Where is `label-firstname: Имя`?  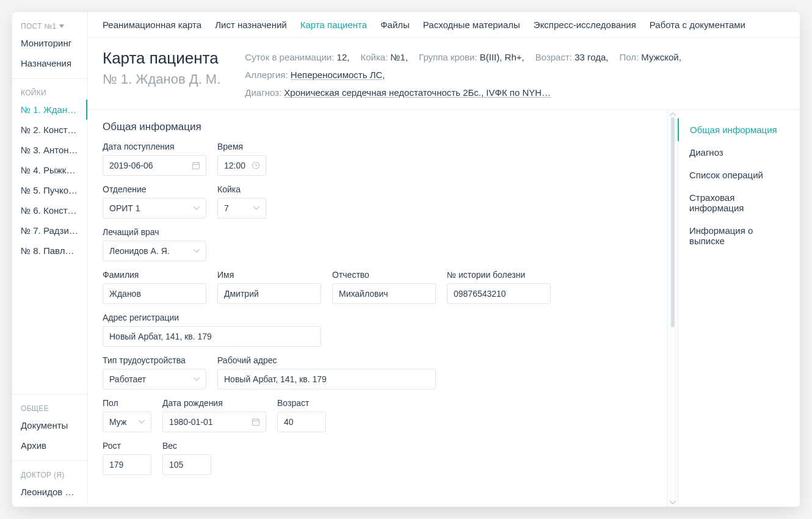
label-firstname: Имя is located at coordinates (269, 275).